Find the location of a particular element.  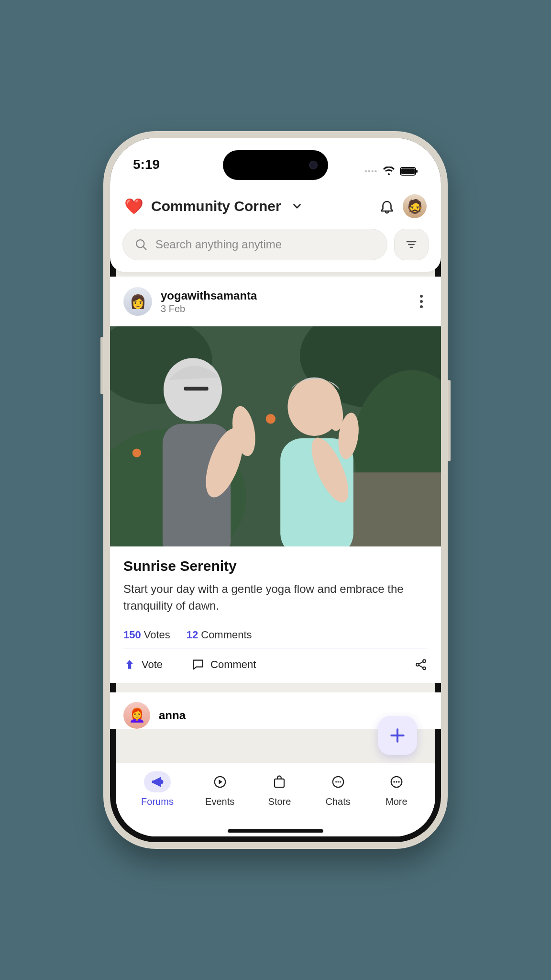

play-circle-icon is located at coordinates (220, 782).